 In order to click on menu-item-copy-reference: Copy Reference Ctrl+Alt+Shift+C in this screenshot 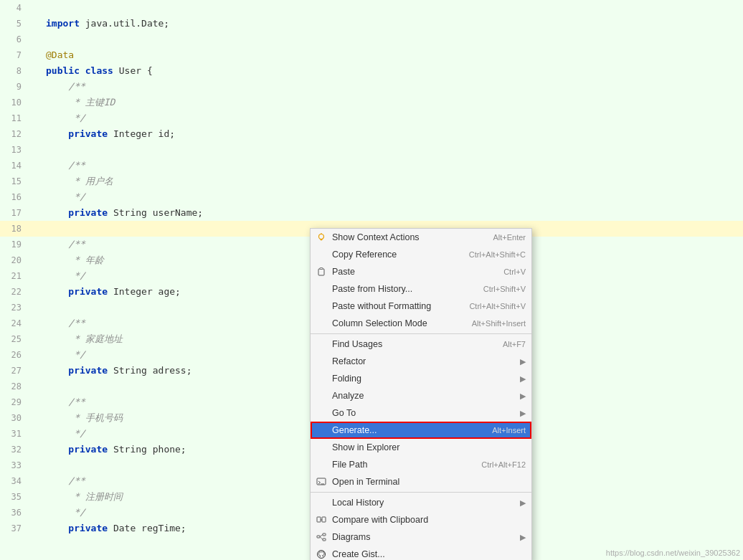, I will do `click(421, 255)`.